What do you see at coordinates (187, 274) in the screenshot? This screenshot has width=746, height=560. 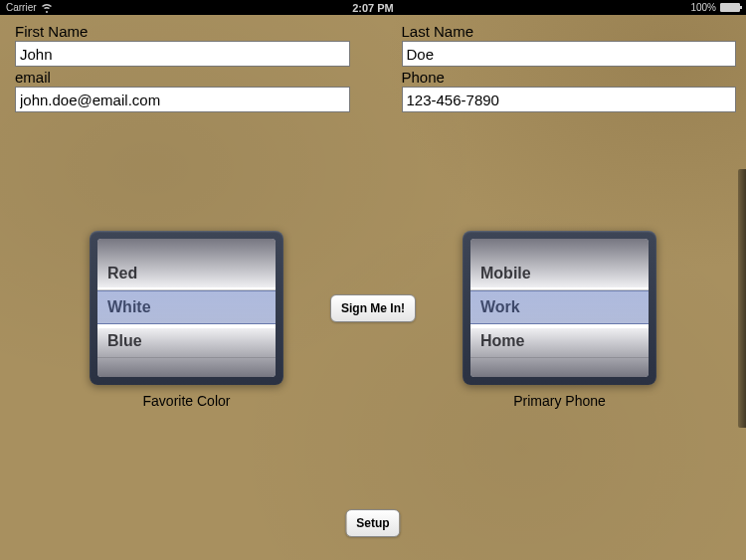 I see `picker-item: Red` at bounding box center [187, 274].